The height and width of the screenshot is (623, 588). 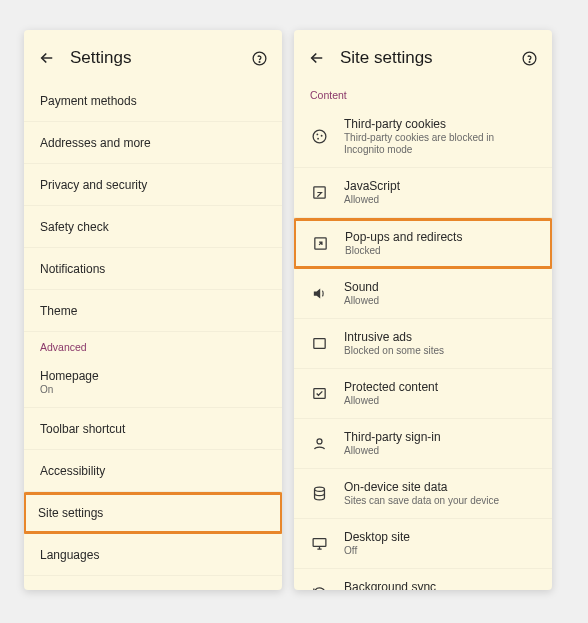 What do you see at coordinates (153, 269) in the screenshot?
I see `row-notifications: Notifications` at bounding box center [153, 269].